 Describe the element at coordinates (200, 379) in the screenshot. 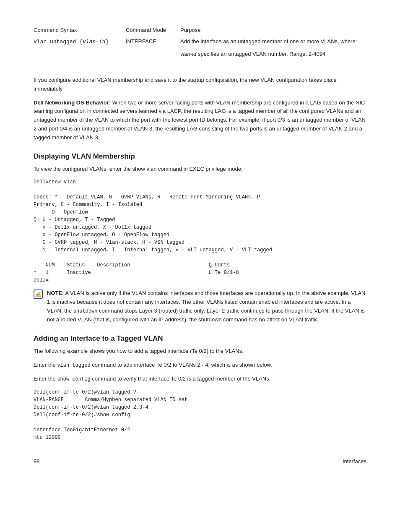

I see `section2-intro3: Enter the show config command to verify …` at that location.